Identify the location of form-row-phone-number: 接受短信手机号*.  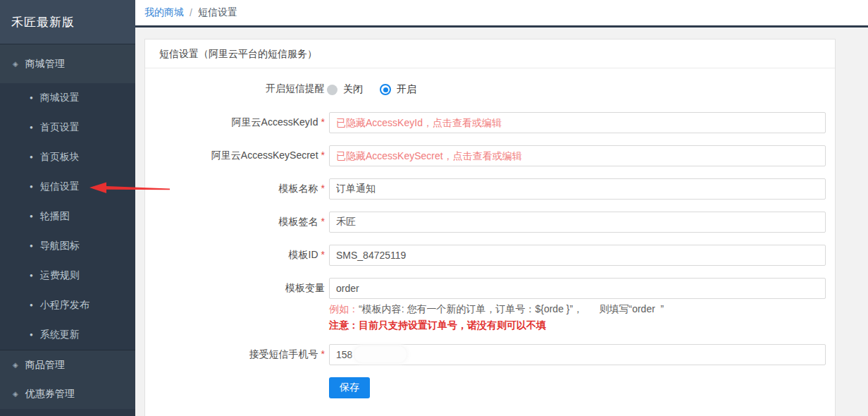
(490, 355).